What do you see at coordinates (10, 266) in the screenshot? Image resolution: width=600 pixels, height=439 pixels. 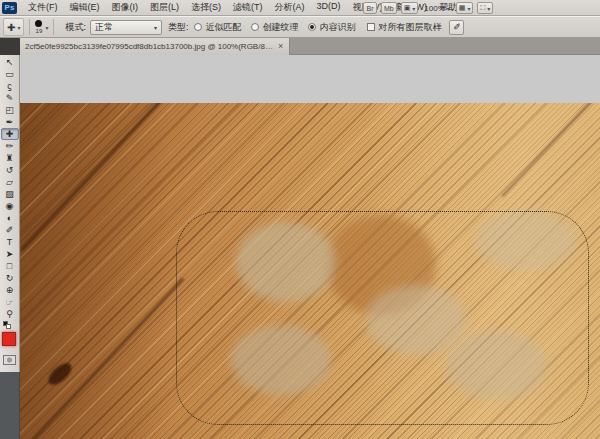 I see `tool-glyph: □` at bounding box center [10, 266].